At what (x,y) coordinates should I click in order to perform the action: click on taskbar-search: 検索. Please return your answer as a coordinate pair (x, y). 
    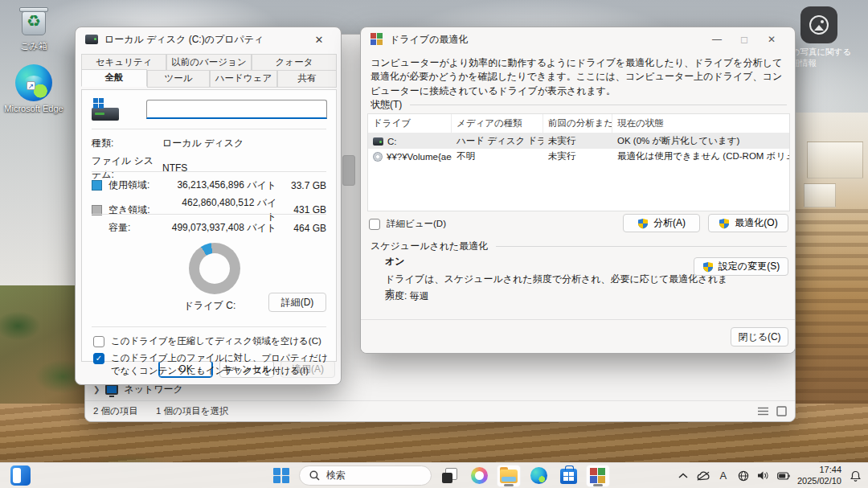
    Looking at the image, I should click on (365, 476).